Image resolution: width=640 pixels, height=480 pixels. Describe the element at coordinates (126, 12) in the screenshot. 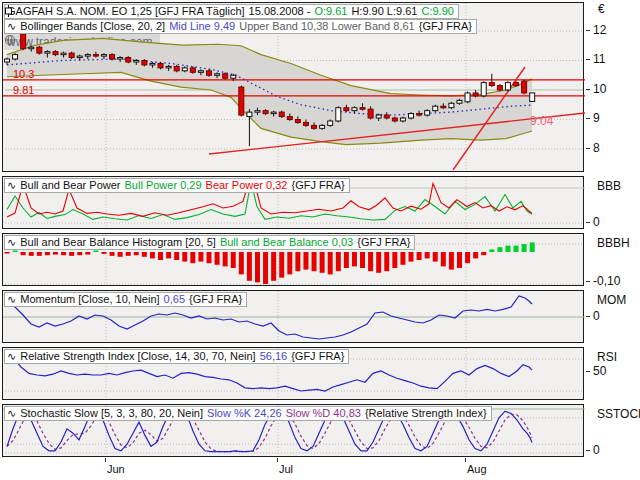

I see `symbol-title: GAGFAH S.A. NOM. EO 1,25 [GFJ FRA Täglic…` at that location.